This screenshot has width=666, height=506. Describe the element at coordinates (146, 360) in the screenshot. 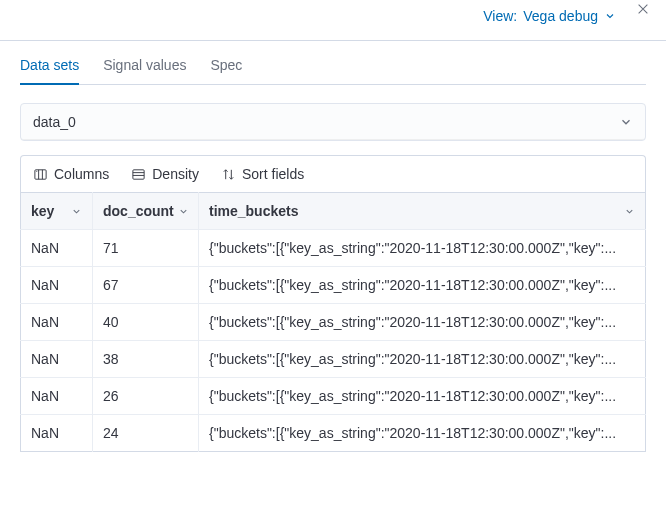

I see `cell-doc_count: 38` at that location.